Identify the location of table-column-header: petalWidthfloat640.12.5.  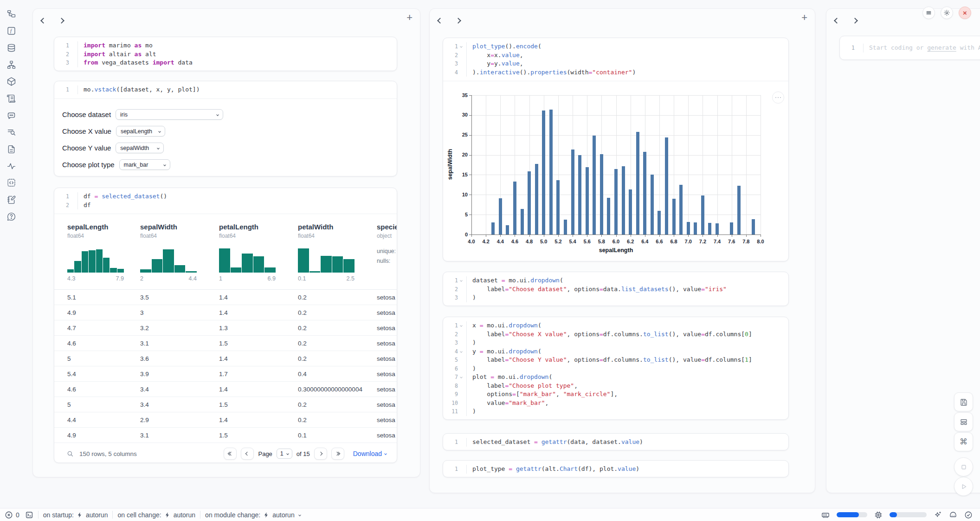
(337, 253).